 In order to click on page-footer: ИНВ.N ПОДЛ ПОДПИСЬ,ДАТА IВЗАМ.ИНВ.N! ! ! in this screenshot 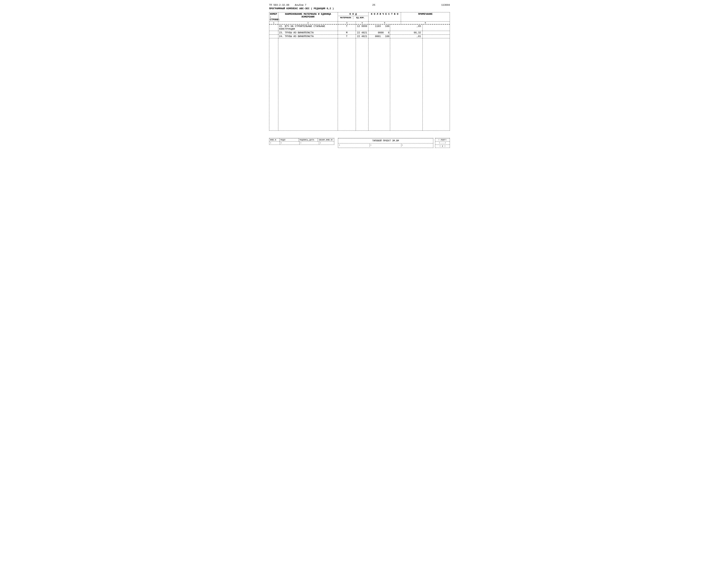, I will do `click(359, 143)`.